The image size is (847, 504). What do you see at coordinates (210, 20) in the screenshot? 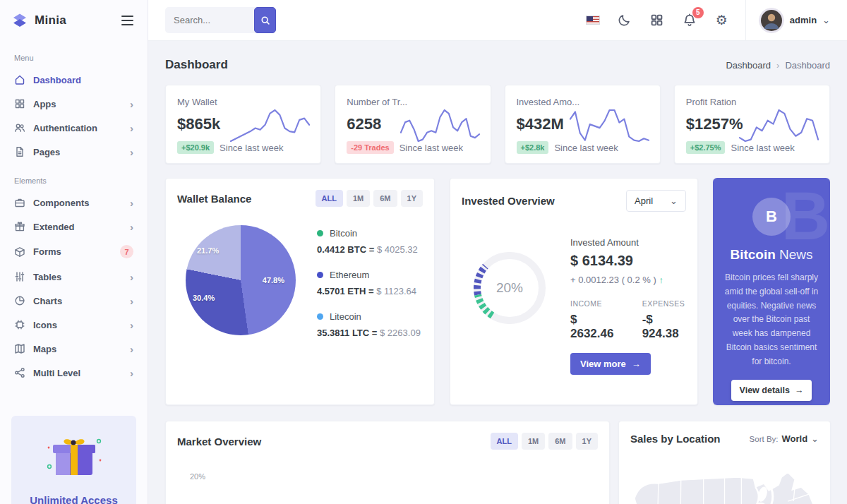
I see `search-input` at bounding box center [210, 20].